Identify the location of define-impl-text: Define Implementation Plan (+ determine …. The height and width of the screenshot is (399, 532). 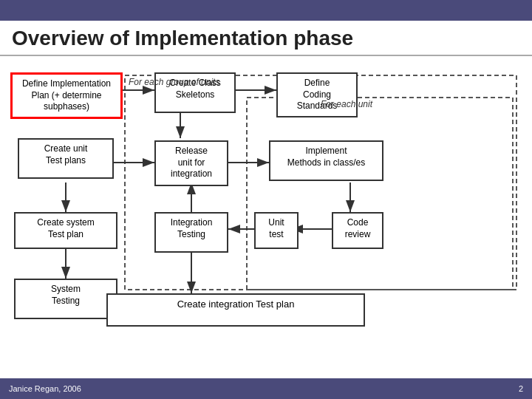
(66, 95).